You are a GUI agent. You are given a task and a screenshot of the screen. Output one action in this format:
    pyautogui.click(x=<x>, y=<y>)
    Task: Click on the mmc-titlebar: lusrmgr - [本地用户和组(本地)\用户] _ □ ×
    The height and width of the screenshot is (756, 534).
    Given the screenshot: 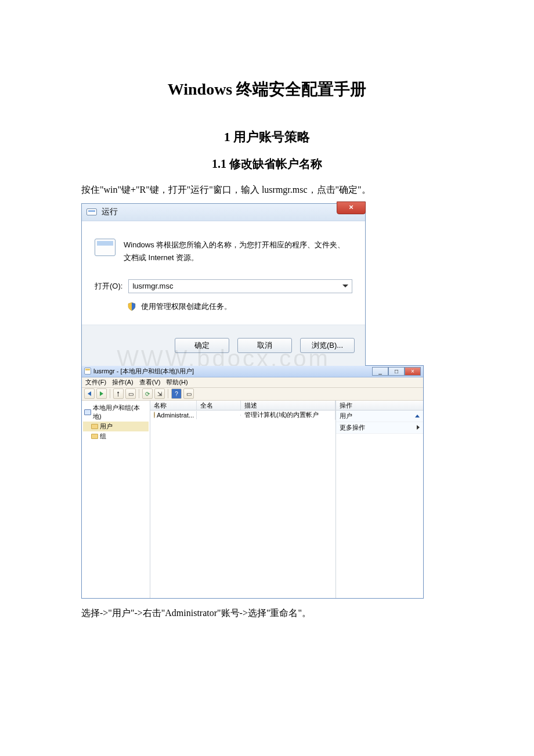 What is the action you would take?
    pyautogui.click(x=252, y=372)
    